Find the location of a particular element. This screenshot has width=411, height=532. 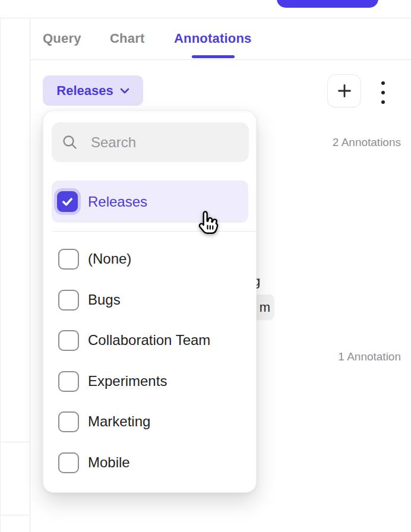

option-marketing: Marketing is located at coordinates (150, 422).